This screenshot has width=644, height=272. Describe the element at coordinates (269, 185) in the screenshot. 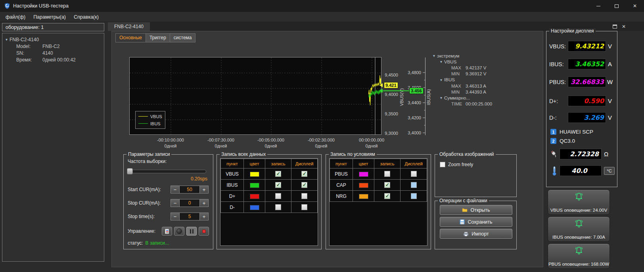

I see `table-row: IBUS` at that location.